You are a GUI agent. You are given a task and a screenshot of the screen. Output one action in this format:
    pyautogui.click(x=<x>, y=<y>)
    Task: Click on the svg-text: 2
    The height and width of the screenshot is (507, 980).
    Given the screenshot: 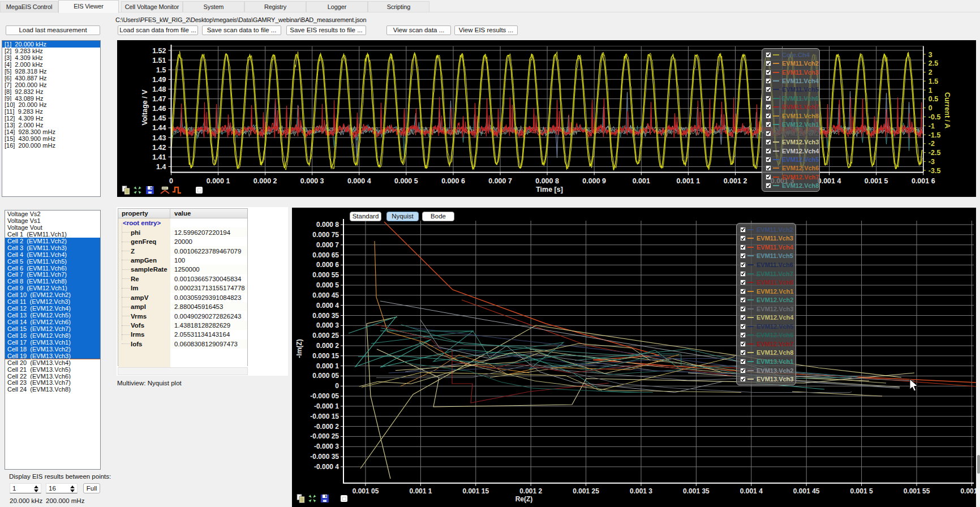 What is the action you would take?
    pyautogui.click(x=930, y=72)
    